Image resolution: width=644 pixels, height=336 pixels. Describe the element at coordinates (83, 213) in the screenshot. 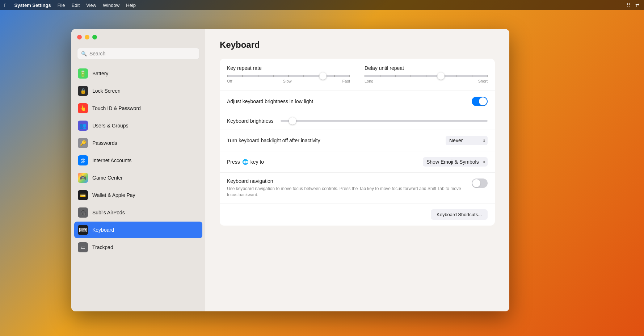

I see `airpods-icon: 🎧` at that location.